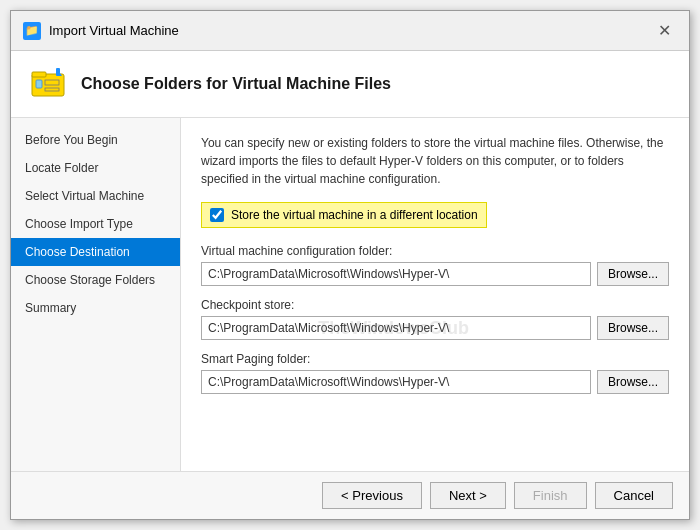 The width and height of the screenshot is (700, 530). I want to click on sidebar-item-6: Summary, so click(96, 308).